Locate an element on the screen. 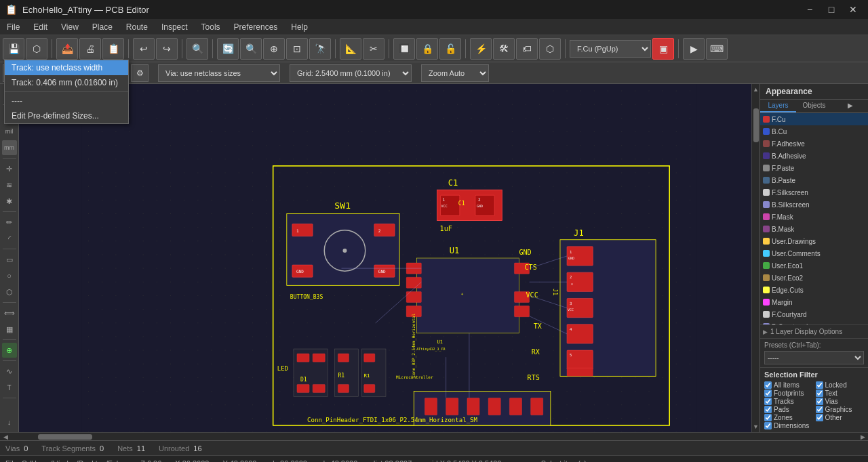 The width and height of the screenshot is (868, 462). menu-place: Place is located at coordinates (102, 27).